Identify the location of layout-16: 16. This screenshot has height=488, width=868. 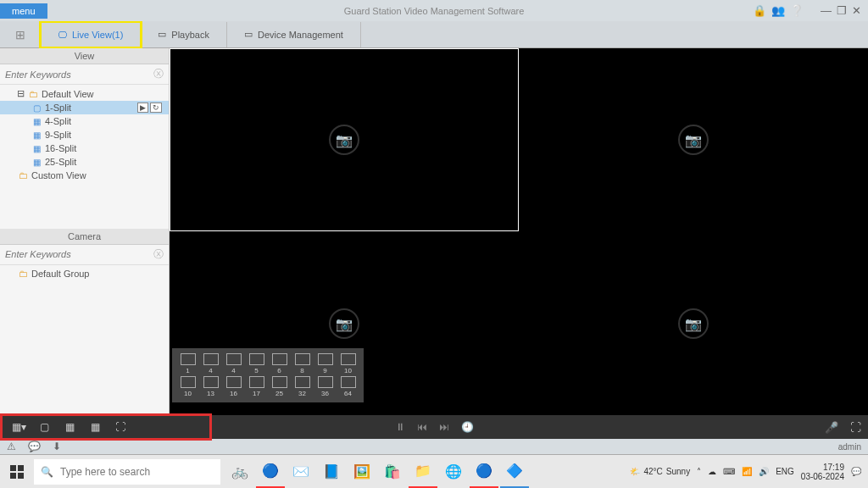
(234, 386).